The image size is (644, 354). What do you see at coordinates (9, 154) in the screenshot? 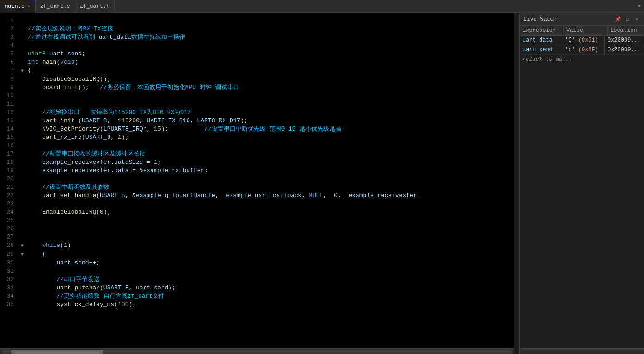
I see `line-number: 17` at bounding box center [9, 154].